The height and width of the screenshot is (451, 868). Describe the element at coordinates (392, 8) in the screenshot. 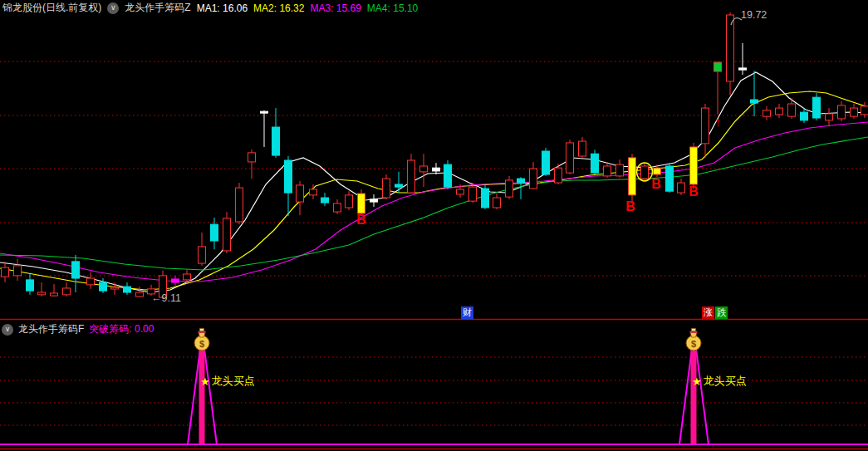

I see `ma4-label: MA4: 15.10` at that location.